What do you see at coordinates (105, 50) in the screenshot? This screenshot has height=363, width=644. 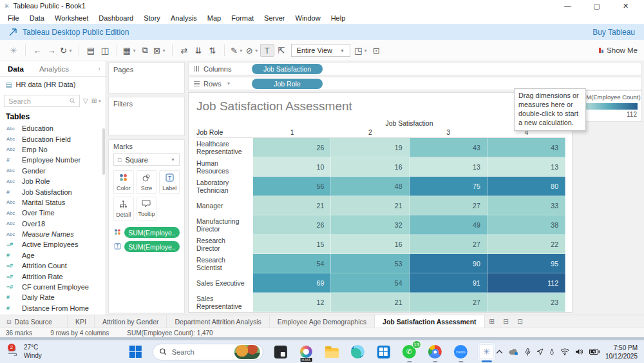 I see `new-data-source-icon: ◫` at bounding box center [105, 50].